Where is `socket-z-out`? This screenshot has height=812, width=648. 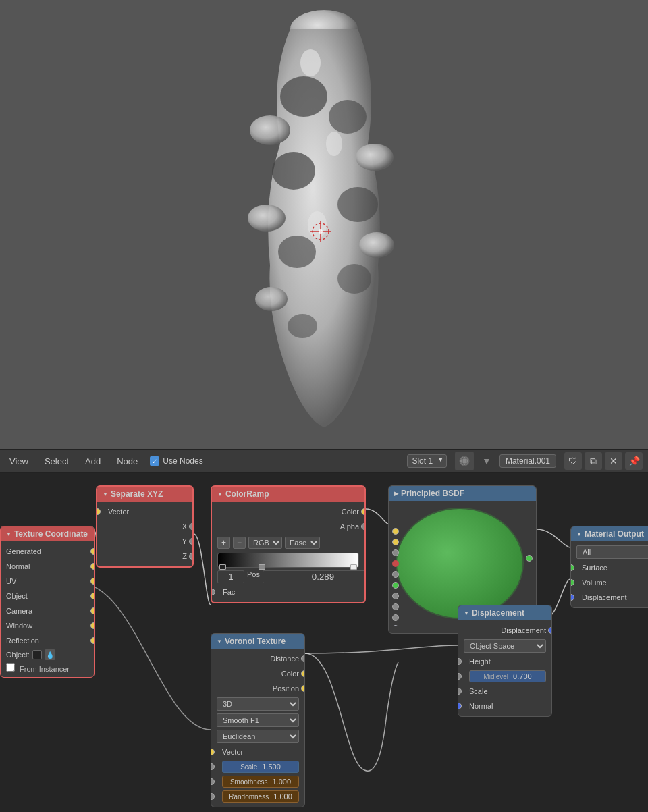
socket-z-out is located at coordinates (192, 556).